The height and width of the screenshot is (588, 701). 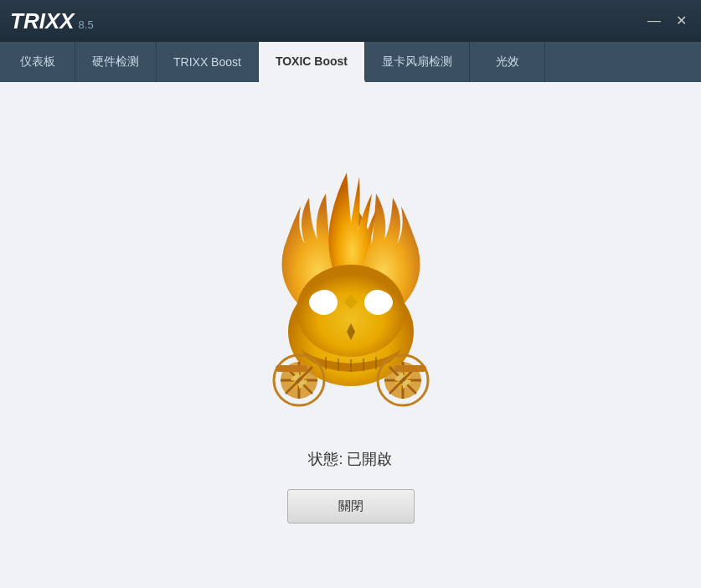 I want to click on minimize-button: —, so click(x=654, y=21).